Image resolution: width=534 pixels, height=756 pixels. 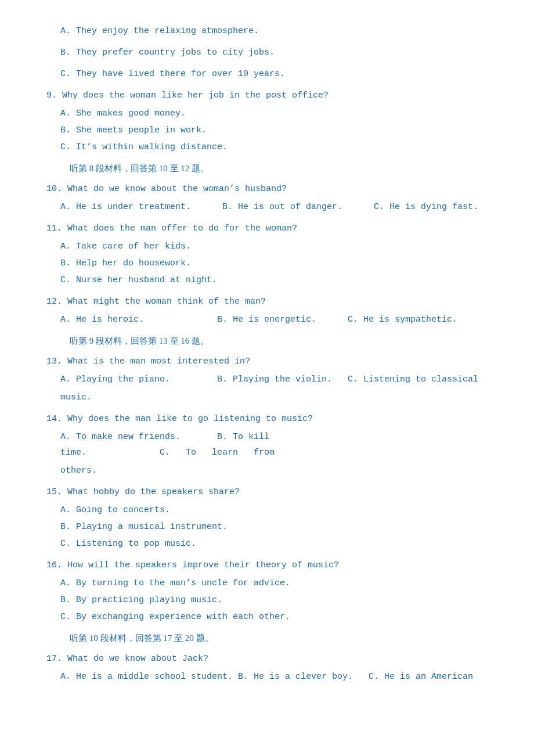 What do you see at coordinates (279, 168) in the screenshot?
I see `section-8: 听第 8 段材料，回答第 10 至 12 题。` at bounding box center [279, 168].